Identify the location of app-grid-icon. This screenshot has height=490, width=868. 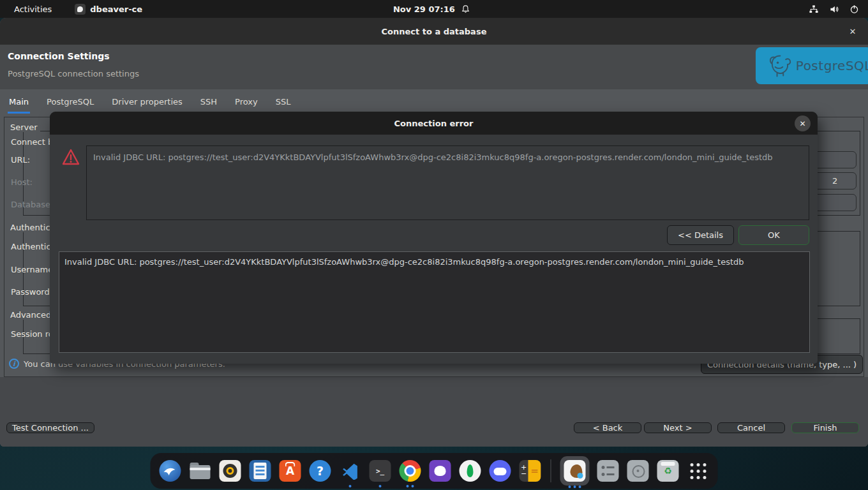
(698, 471).